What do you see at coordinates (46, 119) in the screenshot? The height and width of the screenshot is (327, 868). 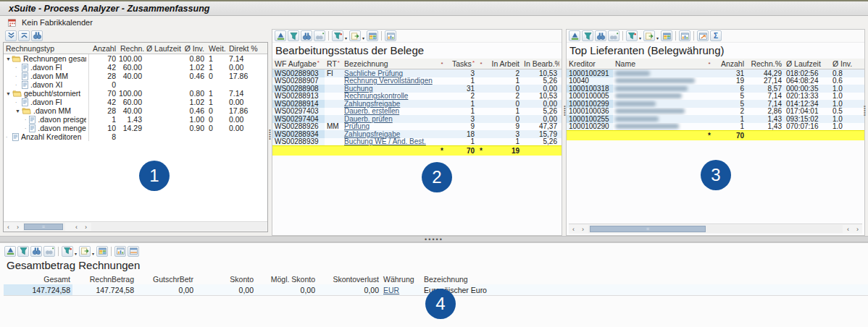 I see `tree-node: ·.davon preisgesperr` at bounding box center [46, 119].